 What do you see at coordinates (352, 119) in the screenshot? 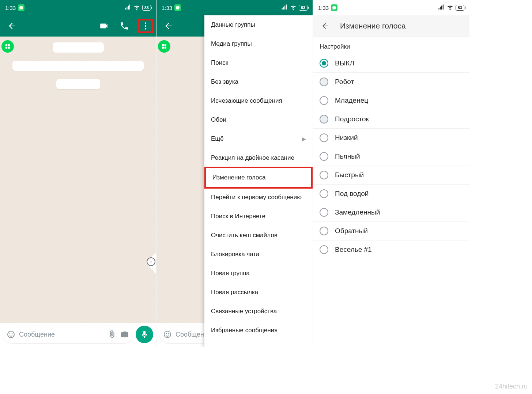
I see `voice-option-label: Подросток` at bounding box center [352, 119].